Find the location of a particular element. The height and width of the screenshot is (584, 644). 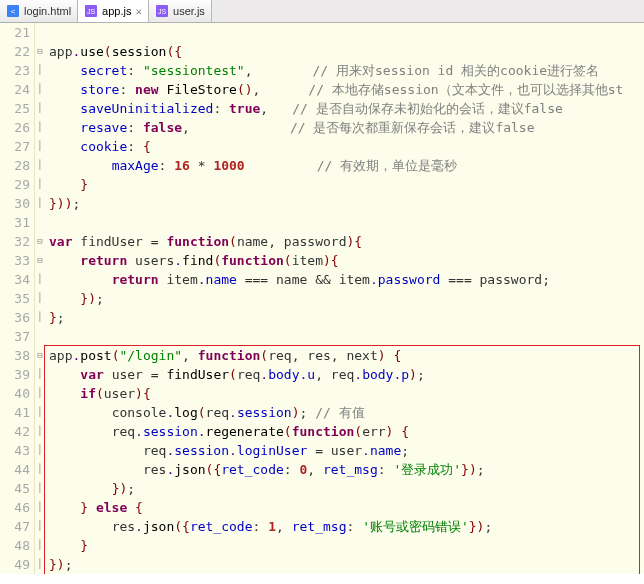

tab-bar: < login.html JS app.js ✕ JS user.js is located at coordinates (322, 12).